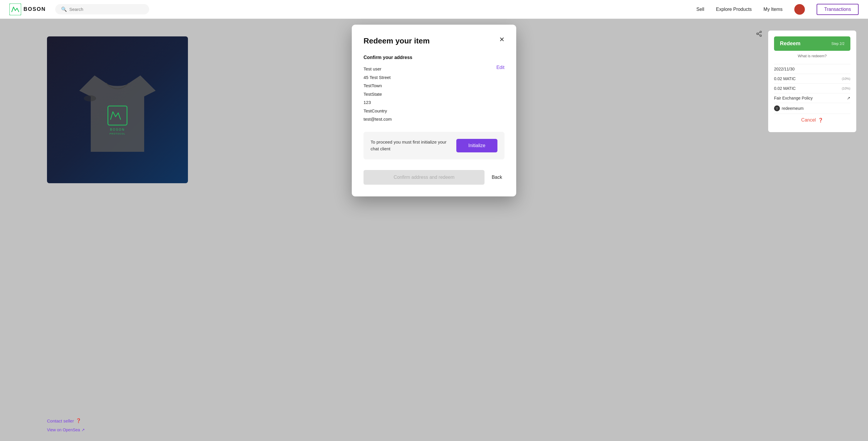  Describe the element at coordinates (838, 9) in the screenshot. I see `transactions-button: Transactions` at that location.